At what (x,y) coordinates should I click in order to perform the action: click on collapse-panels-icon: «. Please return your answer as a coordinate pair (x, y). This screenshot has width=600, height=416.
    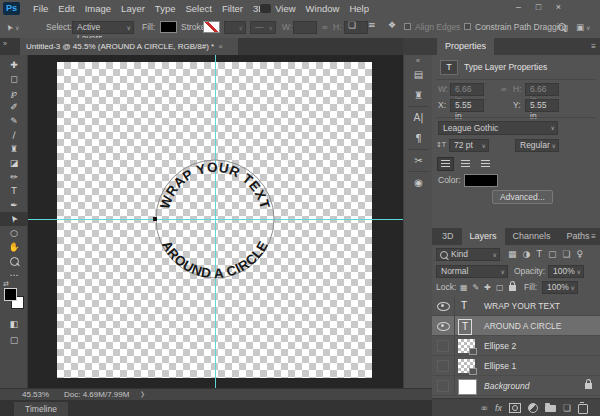
    Looking at the image, I should click on (418, 60).